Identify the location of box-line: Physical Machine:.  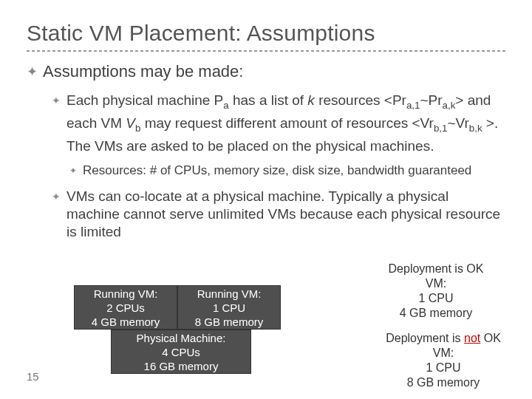
(182, 338).